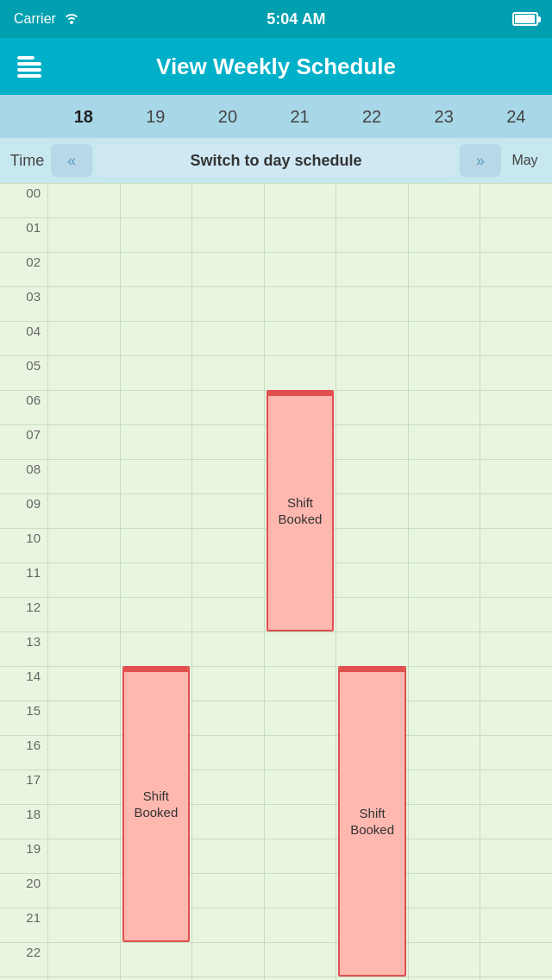  Describe the element at coordinates (24, 338) in the screenshot. I see `time-label-04: 04` at that location.